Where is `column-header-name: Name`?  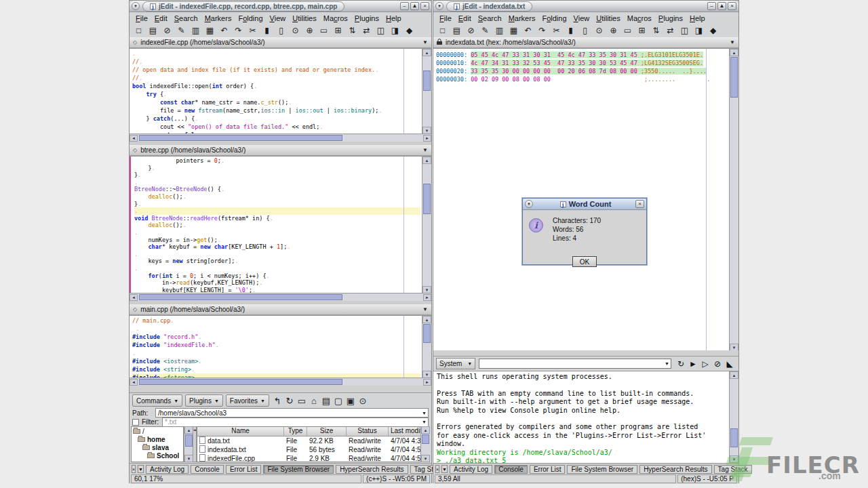 column-header-name: Name is located at coordinates (241, 431).